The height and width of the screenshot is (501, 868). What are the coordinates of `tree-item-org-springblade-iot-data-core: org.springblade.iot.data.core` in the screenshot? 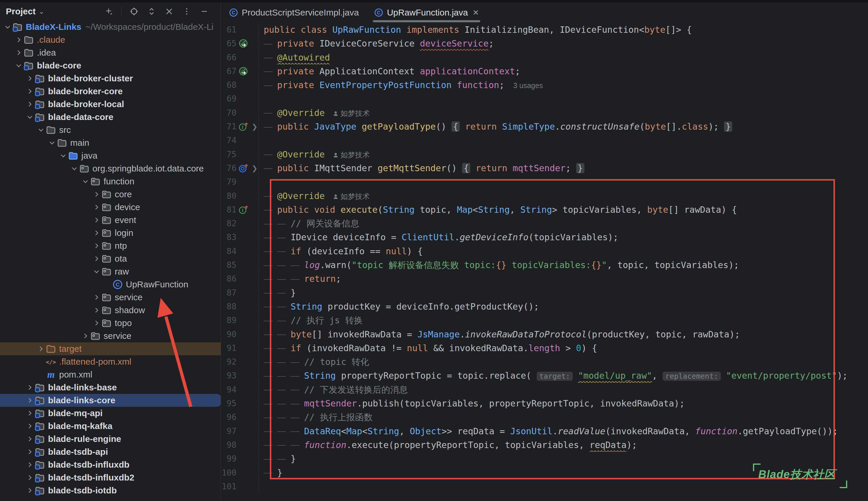 It's located at (110, 169).